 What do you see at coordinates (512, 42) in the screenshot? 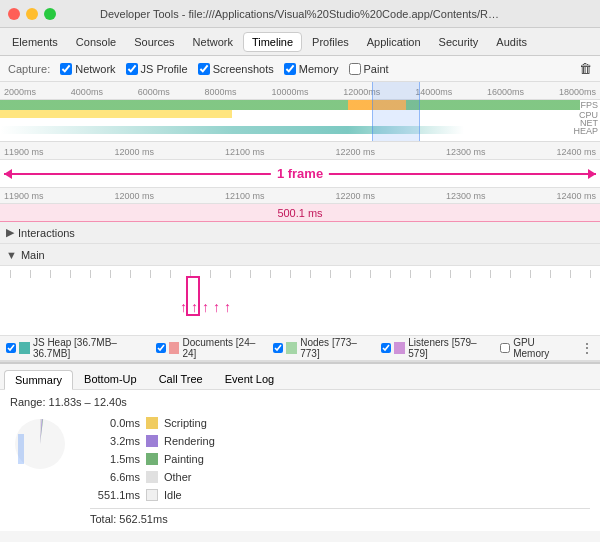
I see `tab-audits: Audits` at bounding box center [512, 42].